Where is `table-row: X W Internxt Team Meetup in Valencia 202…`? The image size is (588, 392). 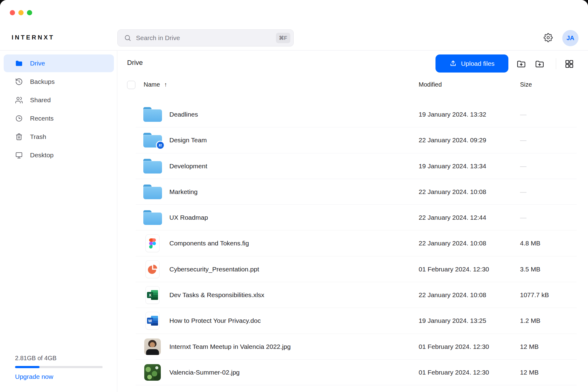 table-row: X W Internxt Team Meetup in Valencia 202… is located at coordinates (356, 347).